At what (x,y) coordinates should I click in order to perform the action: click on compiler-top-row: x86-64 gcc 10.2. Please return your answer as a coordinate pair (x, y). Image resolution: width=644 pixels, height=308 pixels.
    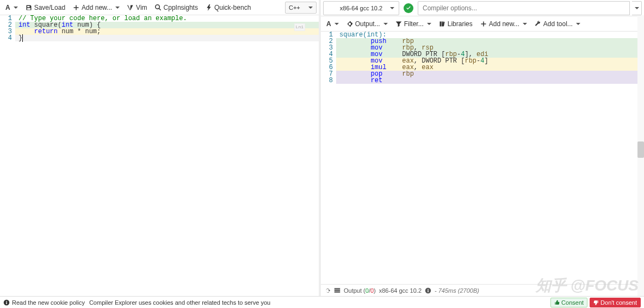
    Looking at the image, I should click on (482, 8).